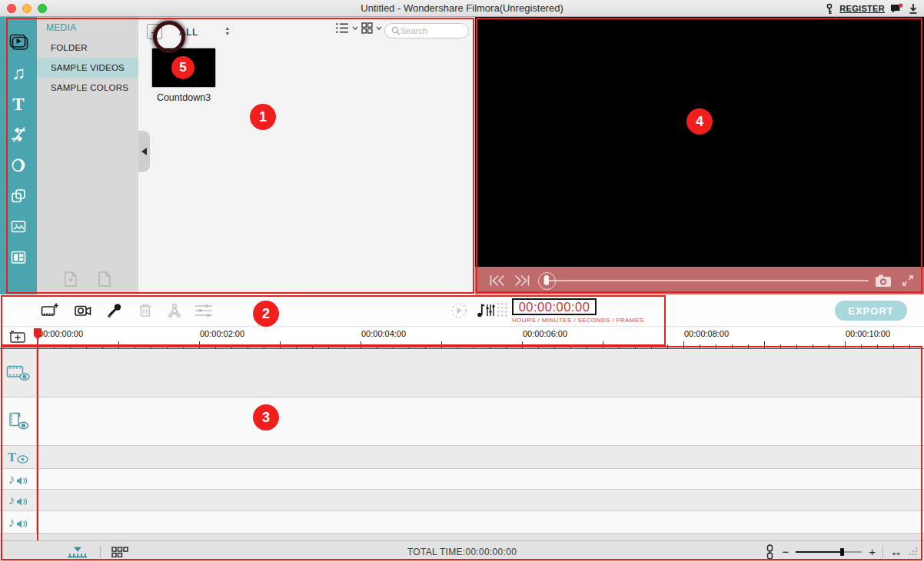 The image size is (924, 562). What do you see at coordinates (480, 373) in the screenshot?
I see `video-track-lane` at bounding box center [480, 373].